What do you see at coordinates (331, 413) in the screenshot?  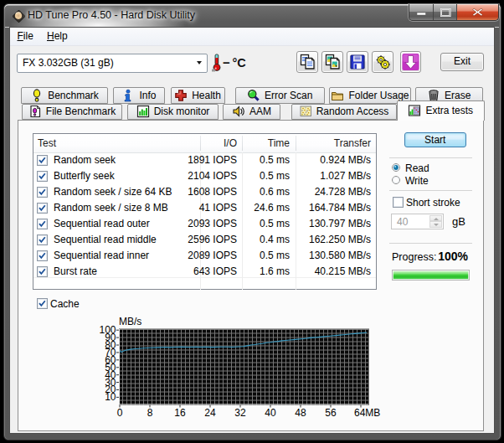 I see `svg-text: 56` at bounding box center [331, 413].